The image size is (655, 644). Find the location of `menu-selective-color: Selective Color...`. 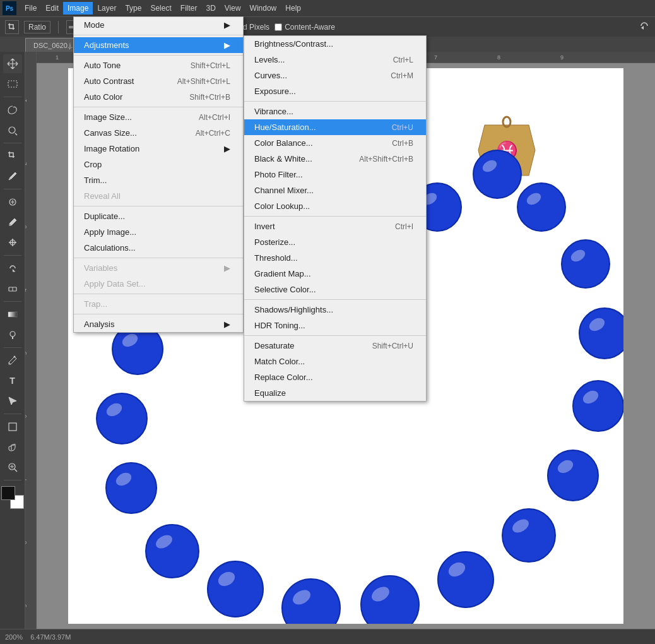

menu-selective-color: Selective Color... is located at coordinates (335, 289).